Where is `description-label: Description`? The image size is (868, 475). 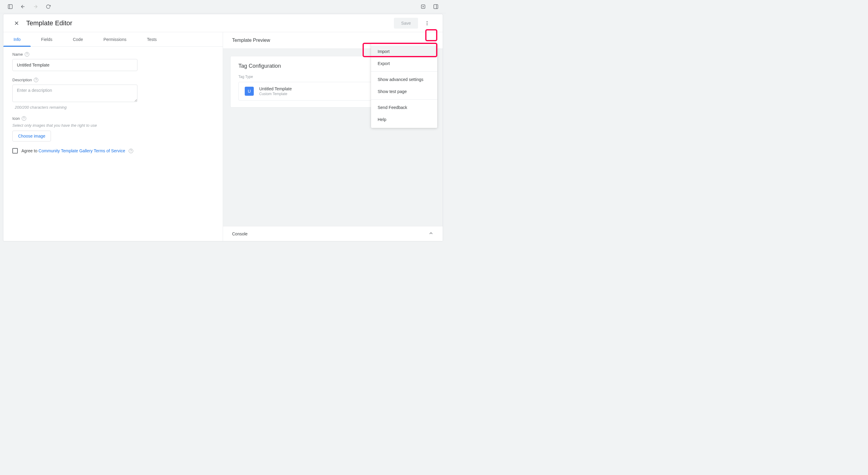 description-label: Description is located at coordinates (22, 80).